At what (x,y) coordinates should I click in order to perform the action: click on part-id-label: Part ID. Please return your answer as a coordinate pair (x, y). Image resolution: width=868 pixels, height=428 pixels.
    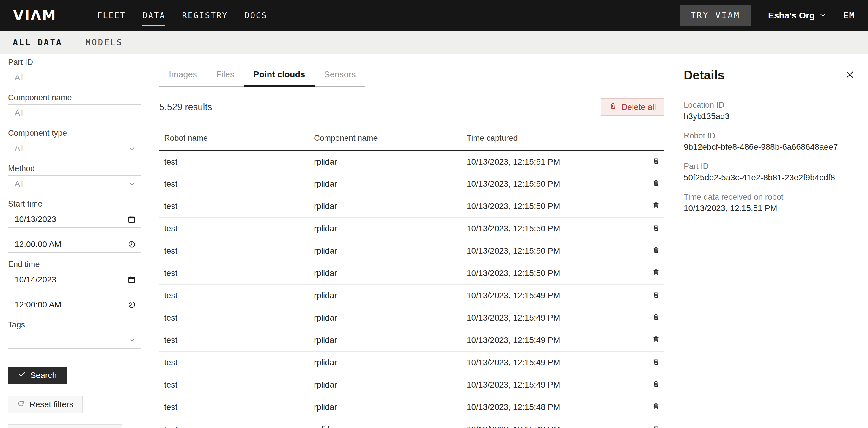
    Looking at the image, I should click on (74, 62).